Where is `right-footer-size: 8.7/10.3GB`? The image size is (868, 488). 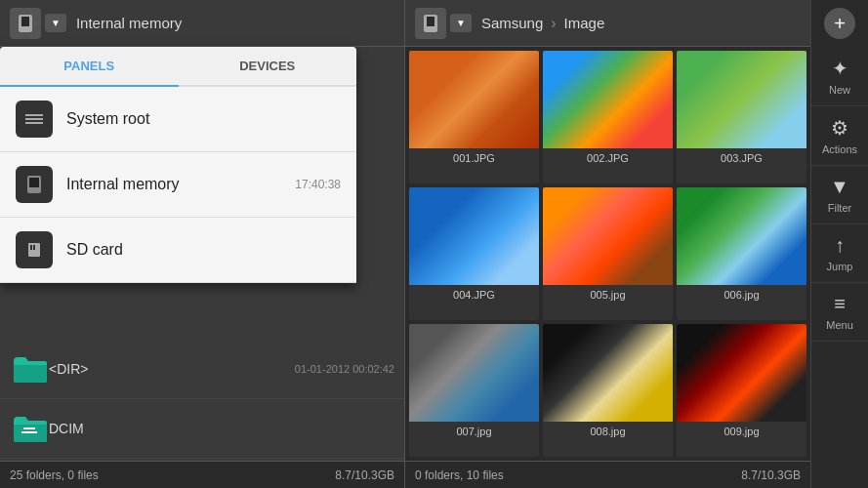
right-footer-size: 8.7/10.3GB is located at coordinates (771, 475).